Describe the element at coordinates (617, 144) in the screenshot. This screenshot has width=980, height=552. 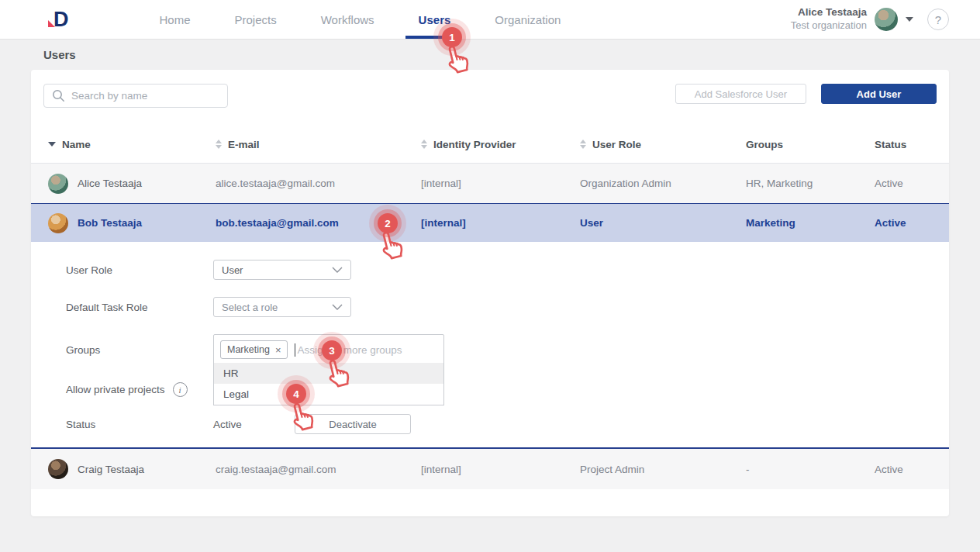
I see `header-role-label: User Role` at that location.